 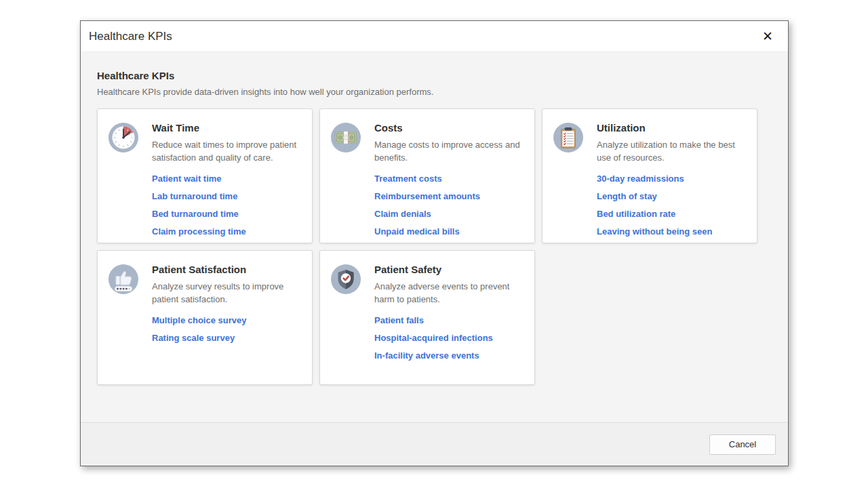 I want to click on kpi-link: Bed turnaround time, so click(x=227, y=214).